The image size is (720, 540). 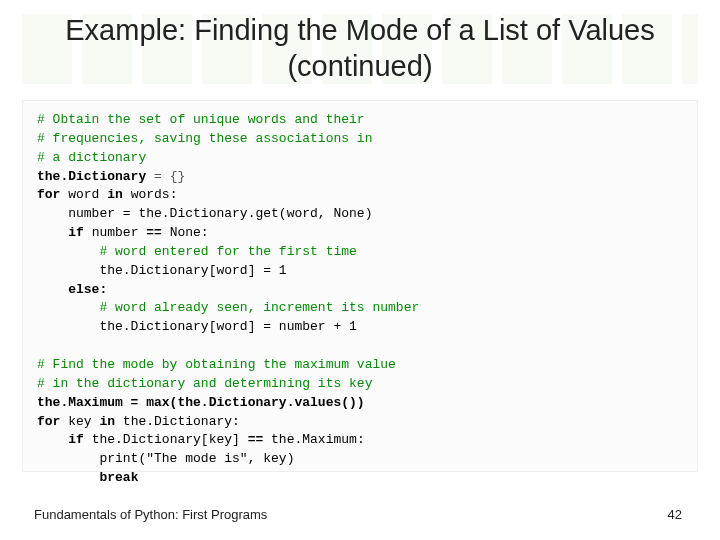 What do you see at coordinates (201, 120) in the screenshot?
I see `code-line: # Obtain the set of unique words and the…` at bounding box center [201, 120].